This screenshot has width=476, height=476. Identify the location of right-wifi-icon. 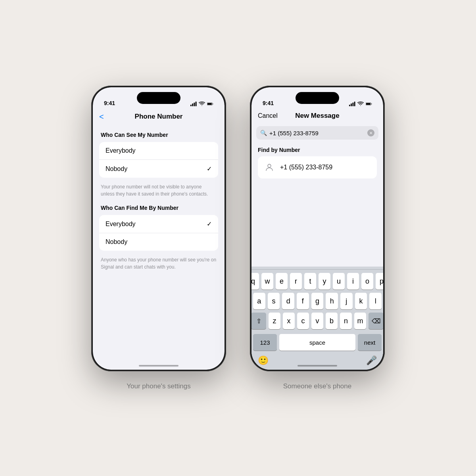
(361, 104).